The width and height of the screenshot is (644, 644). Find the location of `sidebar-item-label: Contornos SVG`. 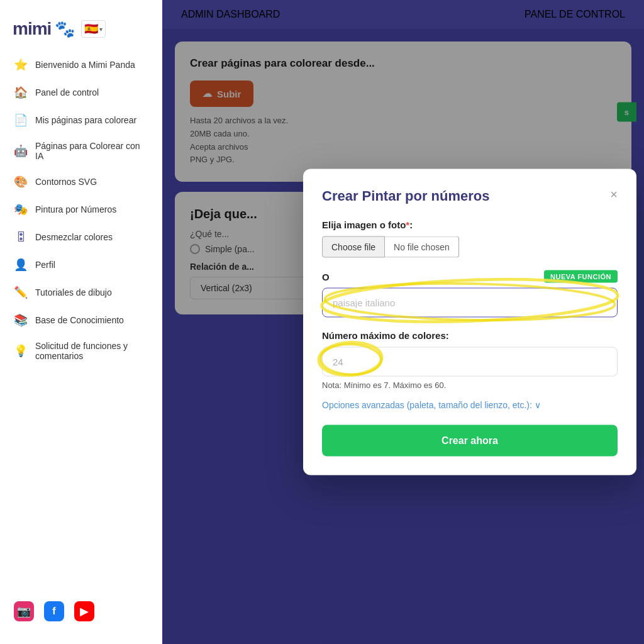

sidebar-item-label: Contornos SVG is located at coordinates (66, 182).